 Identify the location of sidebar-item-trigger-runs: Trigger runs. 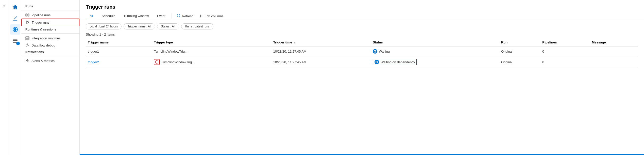
(50, 22).